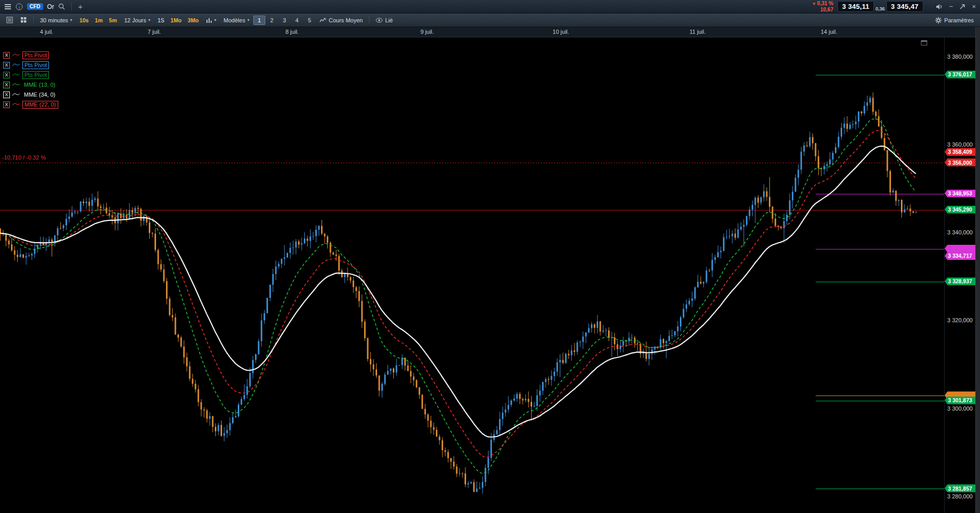 This screenshot has width=980, height=513. What do you see at coordinates (19, 7) in the screenshot?
I see `info-icon: i` at bounding box center [19, 7].